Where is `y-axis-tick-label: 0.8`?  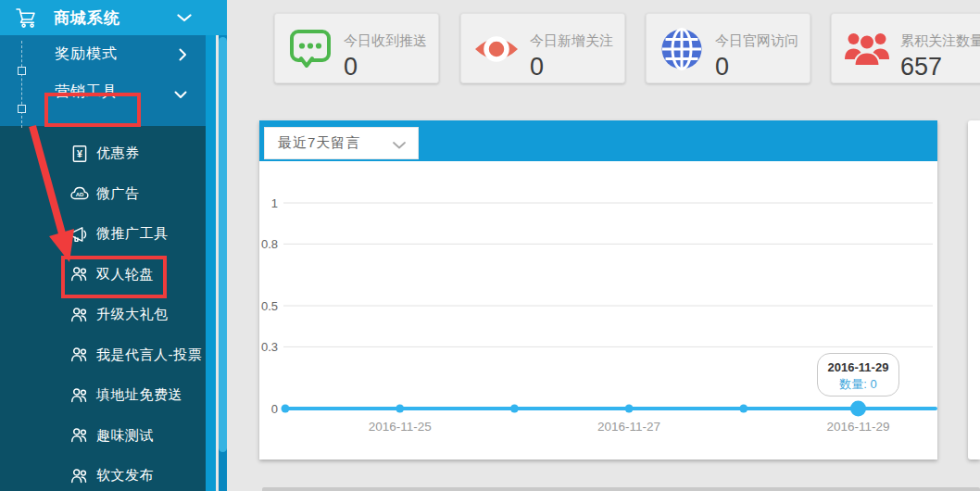 y-axis-tick-label: 0.8 is located at coordinates (270, 245).